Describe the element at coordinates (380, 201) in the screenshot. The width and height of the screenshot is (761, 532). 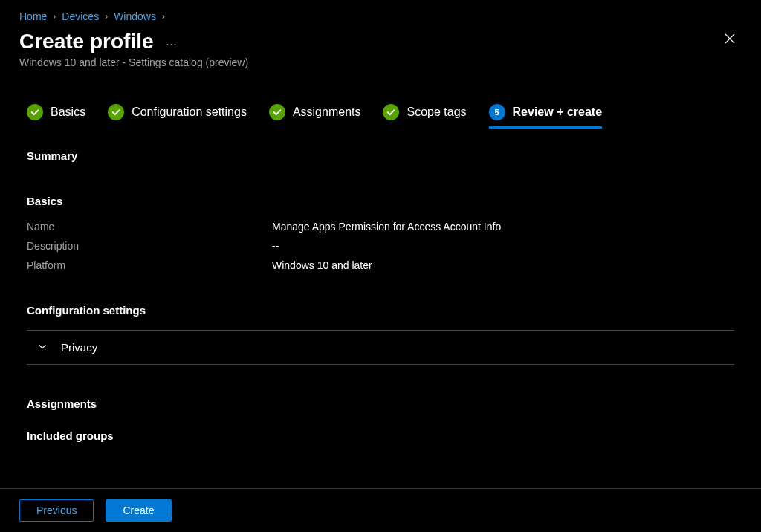
I see `basics-heading: Basics` at that location.